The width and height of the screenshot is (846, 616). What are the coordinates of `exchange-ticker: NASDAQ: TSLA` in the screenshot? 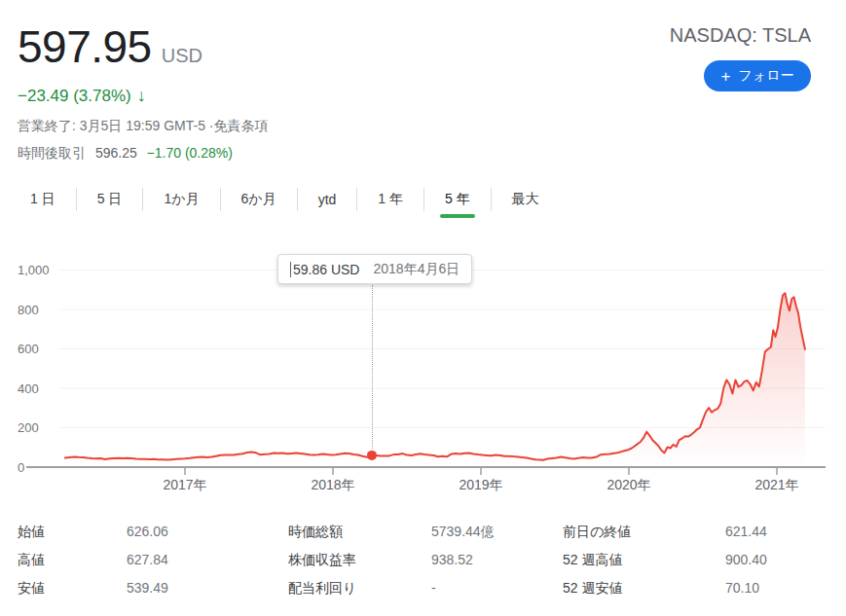 It's located at (740, 35).